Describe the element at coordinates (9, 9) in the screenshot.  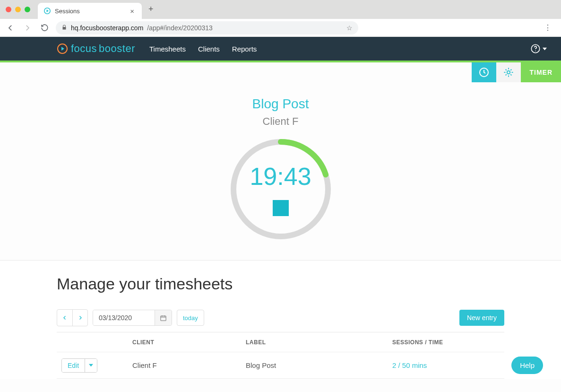
I see `window-close-icon` at that location.